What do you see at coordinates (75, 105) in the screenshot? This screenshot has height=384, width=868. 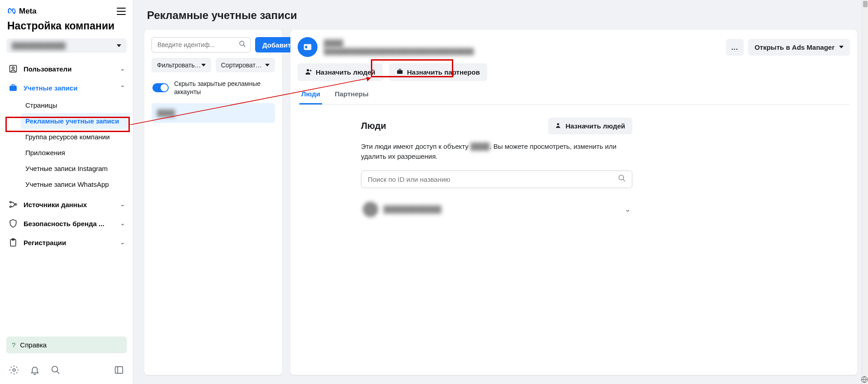 I see `sub-pages: Страницы` at bounding box center [75, 105].